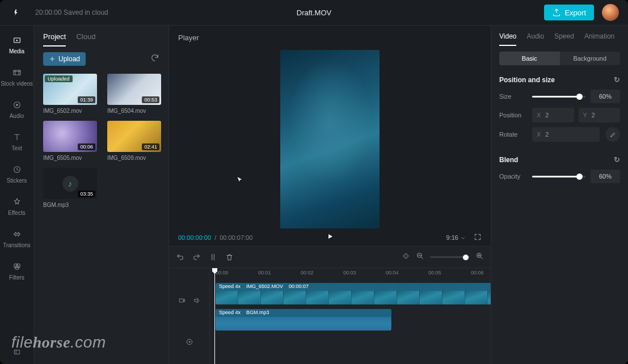  Describe the element at coordinates (513, 115) in the screenshot. I see `position-label: Position` at that location.